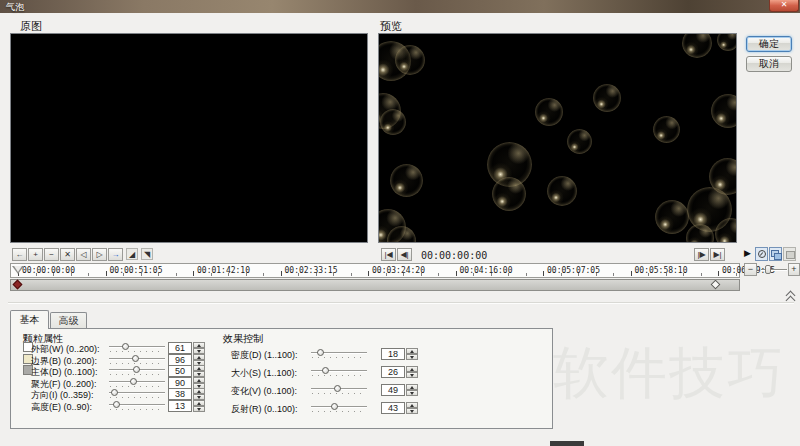 The height and width of the screenshot is (446, 800). I want to click on cancel-button: 取消, so click(769, 64).